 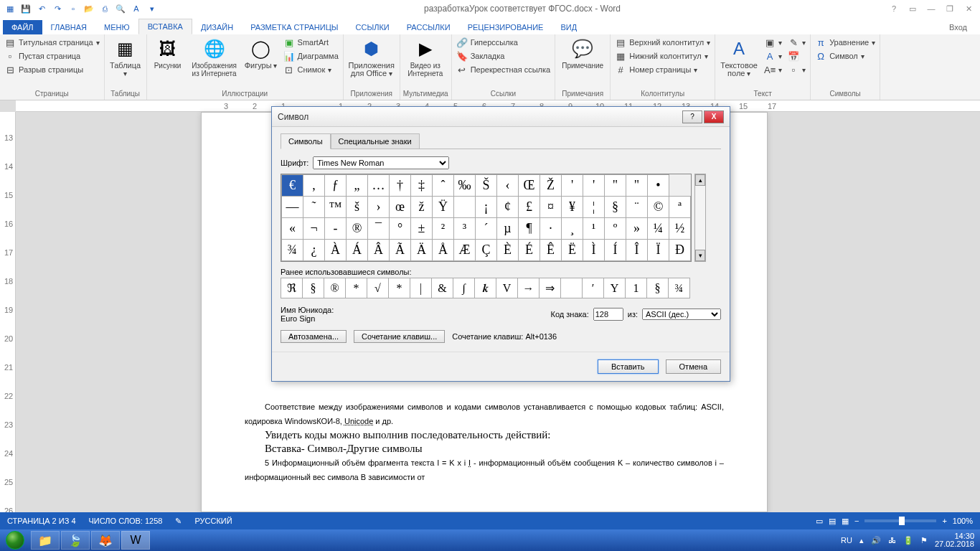 What do you see at coordinates (335, 288) in the screenshot?
I see `recent-symbol-cell: ®` at bounding box center [335, 288].